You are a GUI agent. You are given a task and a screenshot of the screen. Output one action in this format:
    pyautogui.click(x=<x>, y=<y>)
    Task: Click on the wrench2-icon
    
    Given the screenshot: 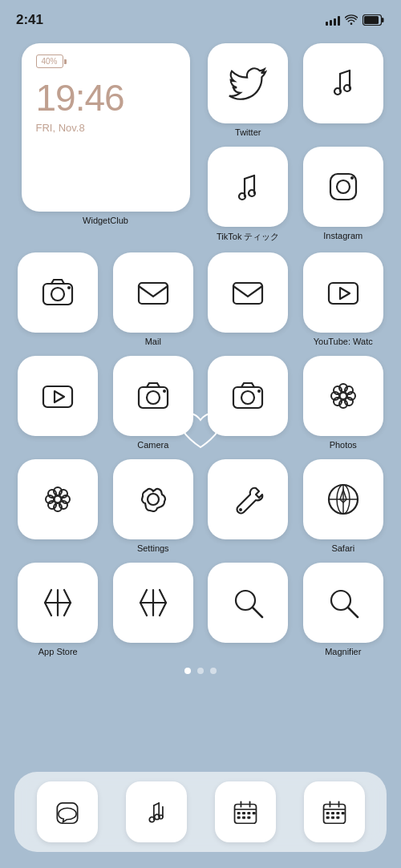 What is the action you would take?
    pyautogui.click(x=248, y=499)
    